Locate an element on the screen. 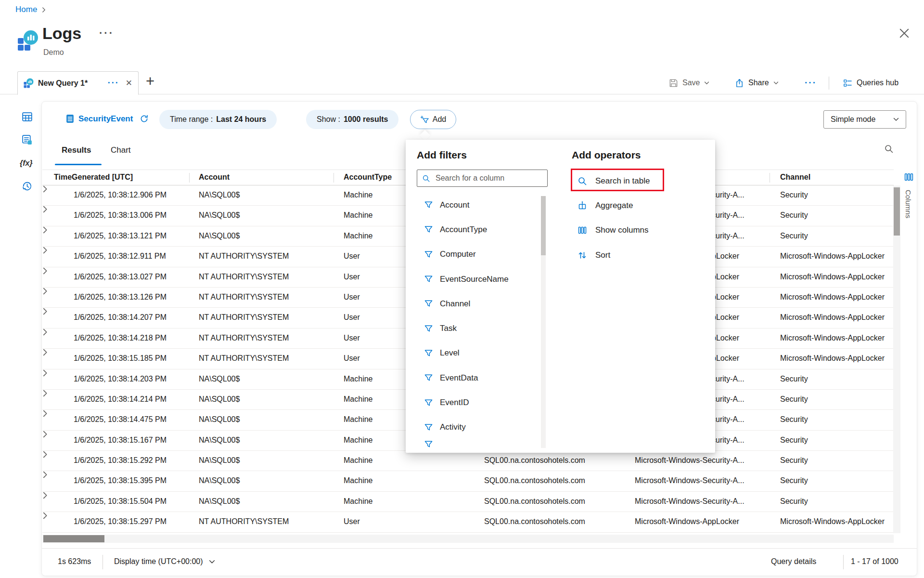 This screenshot has height=578, width=924. functions-pane-icon: {fx} is located at coordinates (26, 163).